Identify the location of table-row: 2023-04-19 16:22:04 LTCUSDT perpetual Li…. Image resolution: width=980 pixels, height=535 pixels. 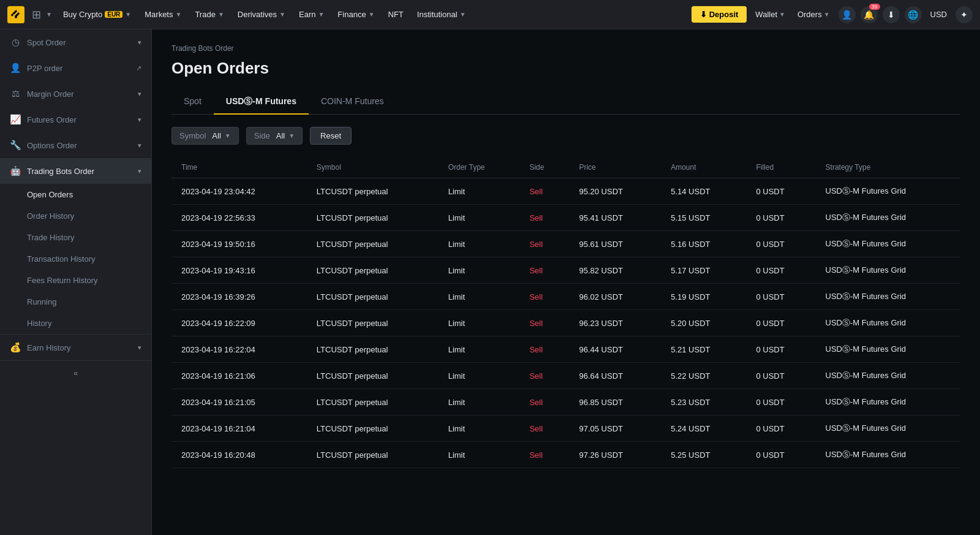
(566, 349).